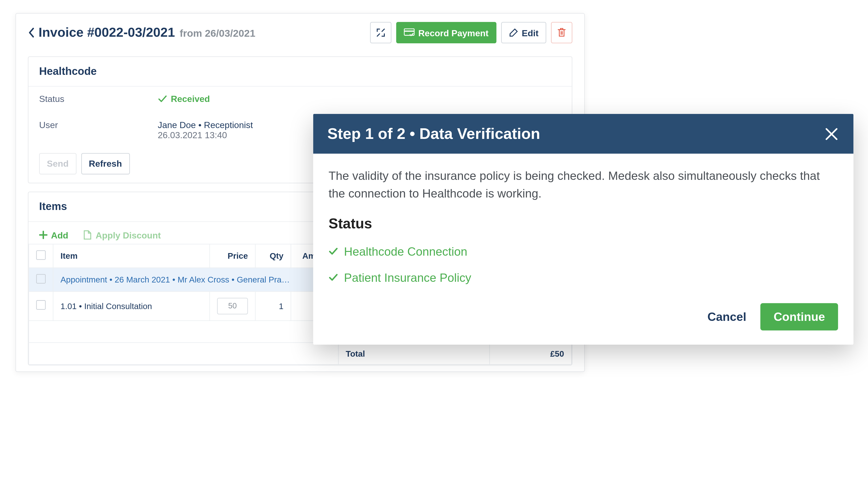 Image resolution: width=868 pixels, height=484 pixels. Describe the element at coordinates (584, 134) in the screenshot. I see `modal-header: Step 1 of 2 • Data Verification` at that location.